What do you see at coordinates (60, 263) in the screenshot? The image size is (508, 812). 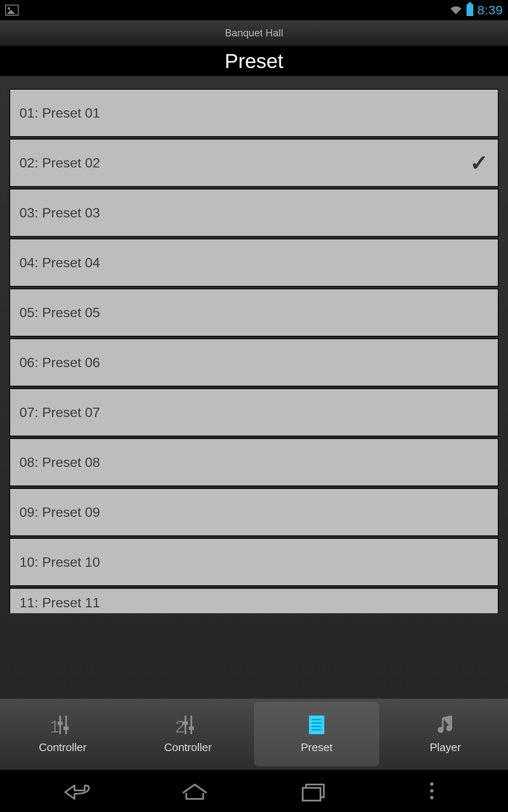 I see `preset-label: 04: Preset 04` at bounding box center [60, 263].